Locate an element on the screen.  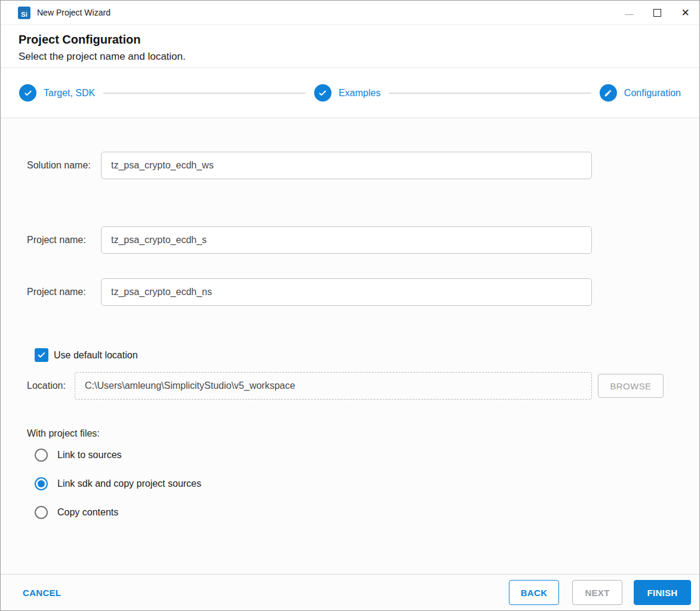
maximize-icon is located at coordinates (657, 13).